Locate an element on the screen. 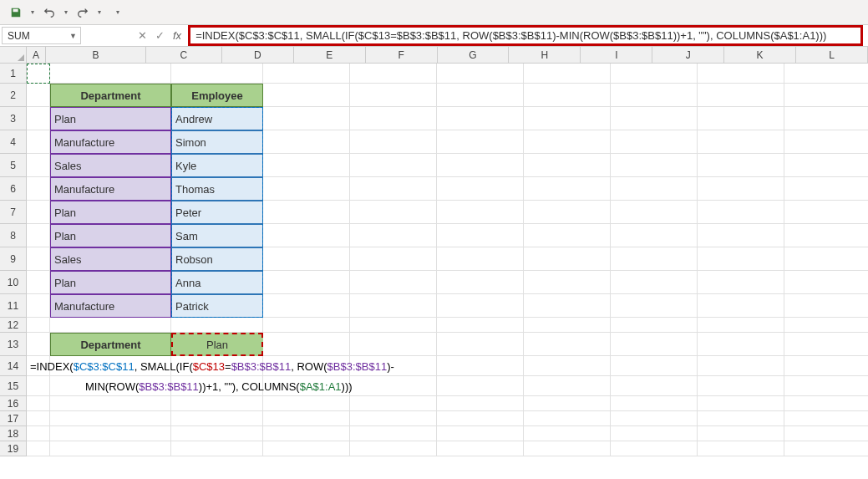 The height and width of the screenshot is (479, 868). row-header: 9 is located at coordinates (13, 259).